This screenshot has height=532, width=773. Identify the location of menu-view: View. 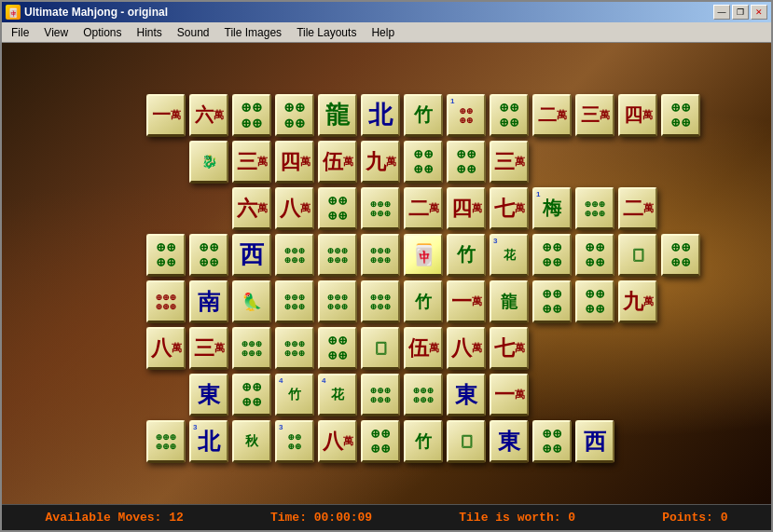
(56, 33).